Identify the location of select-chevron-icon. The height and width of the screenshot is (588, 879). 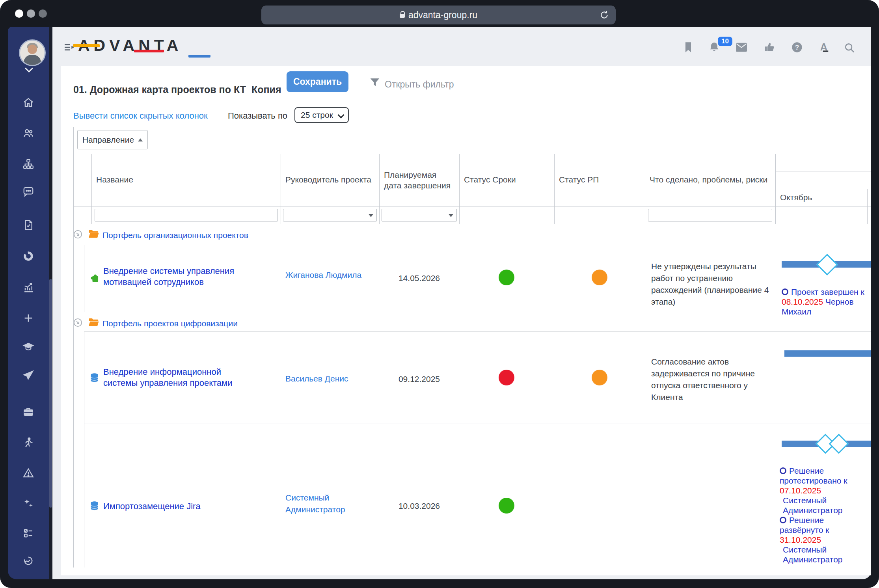
(341, 115).